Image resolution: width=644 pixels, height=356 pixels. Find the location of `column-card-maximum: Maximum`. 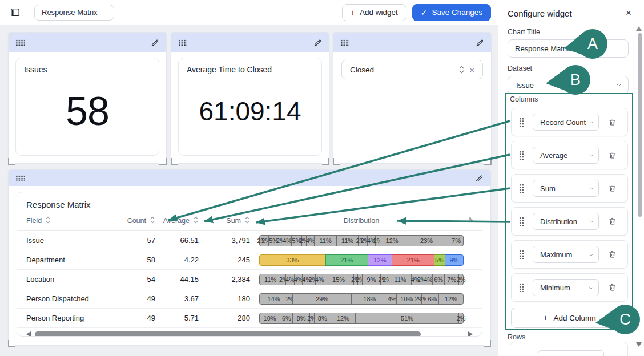

column-card-maximum: Maximum is located at coordinates (570, 254).